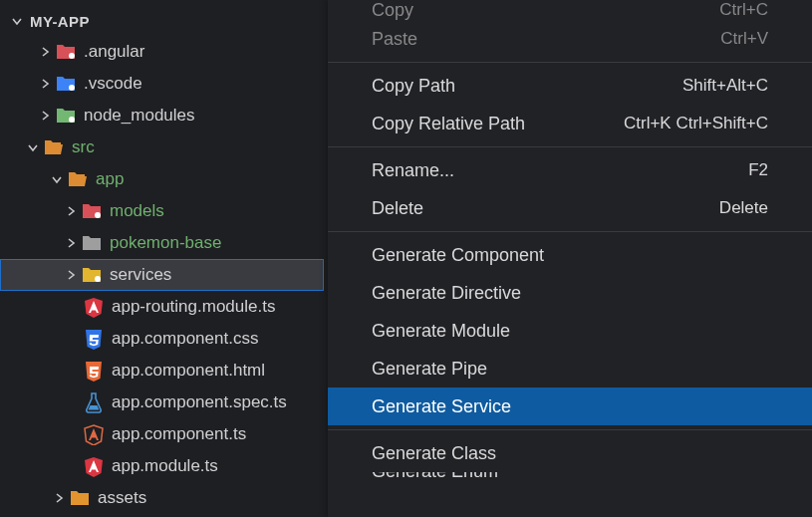  I want to click on tree-label: assets, so click(122, 498).